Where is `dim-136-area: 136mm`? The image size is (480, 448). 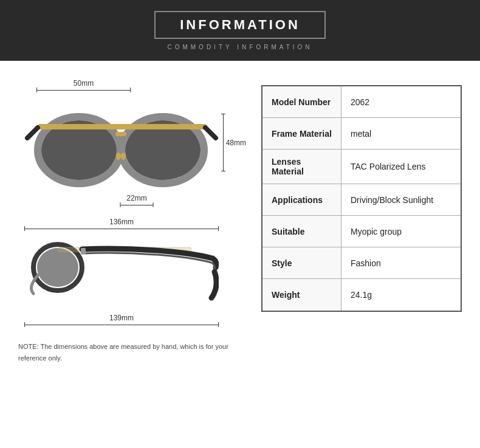
dim-136-area: 136mm is located at coordinates (137, 224).